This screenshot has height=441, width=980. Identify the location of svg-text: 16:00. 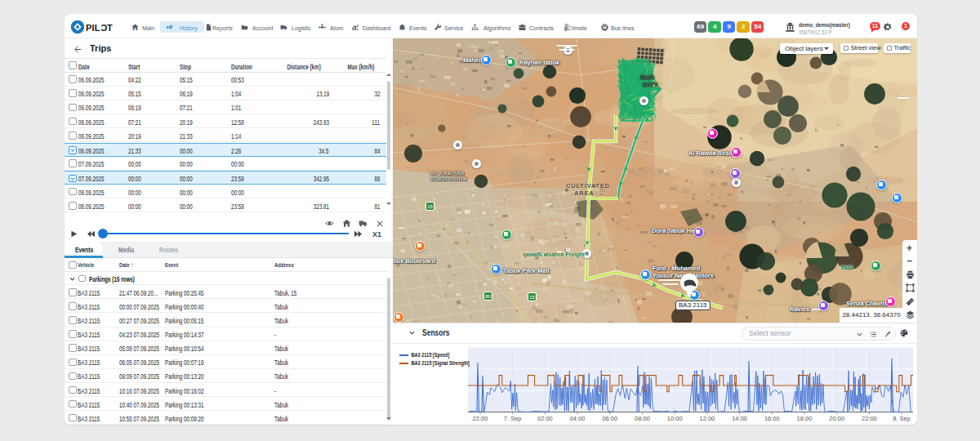
(773, 418).